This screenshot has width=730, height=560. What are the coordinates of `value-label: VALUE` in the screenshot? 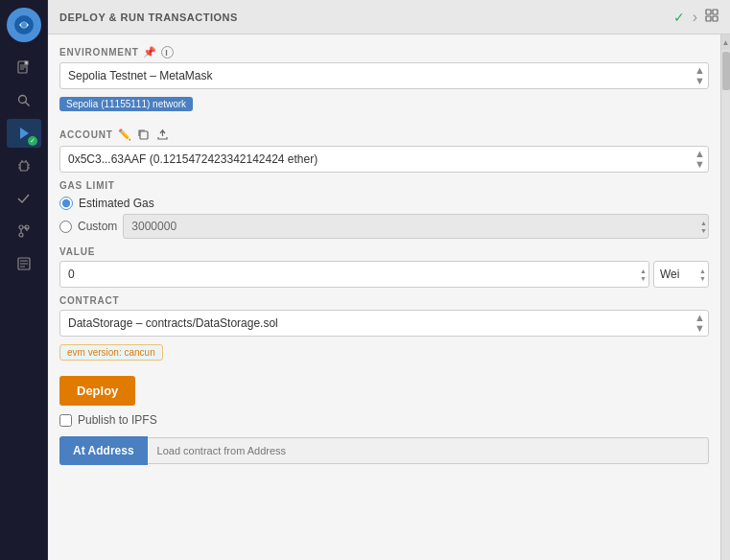 It's located at (384, 251).